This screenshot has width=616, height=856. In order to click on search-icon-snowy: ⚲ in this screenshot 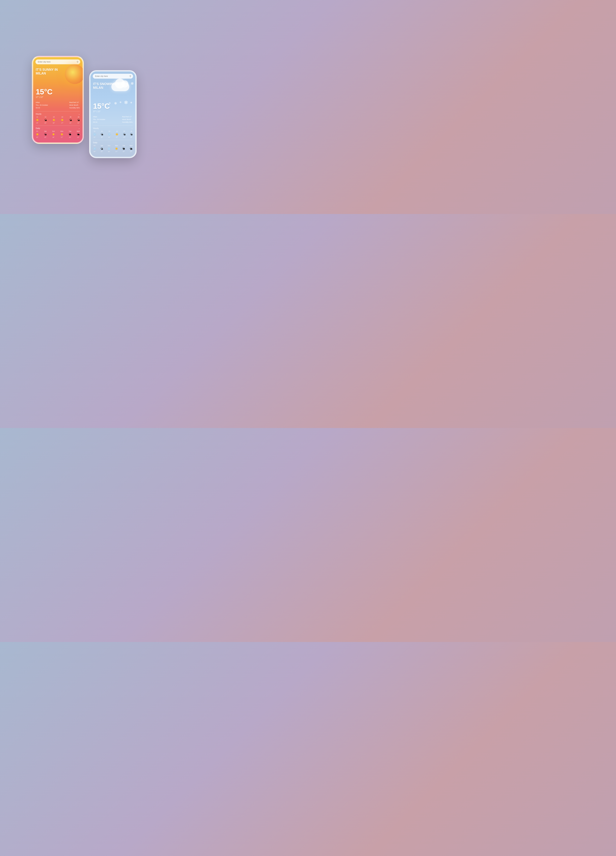, I will do `click(131, 76)`.